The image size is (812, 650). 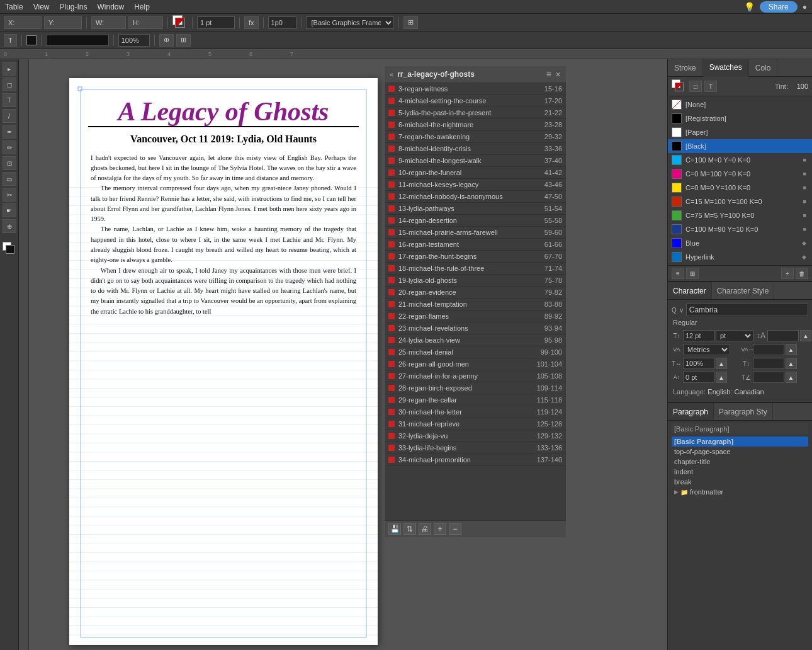 What do you see at coordinates (475, 353) in the screenshot?
I see `chapter-row-22: 25-michael-denial99-100` at bounding box center [475, 353].